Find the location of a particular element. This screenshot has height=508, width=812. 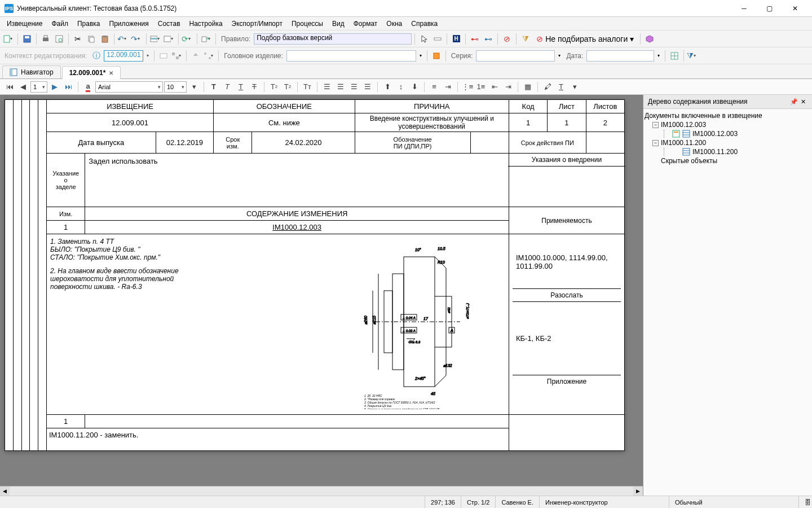

copy-button is located at coordinates (91, 39).